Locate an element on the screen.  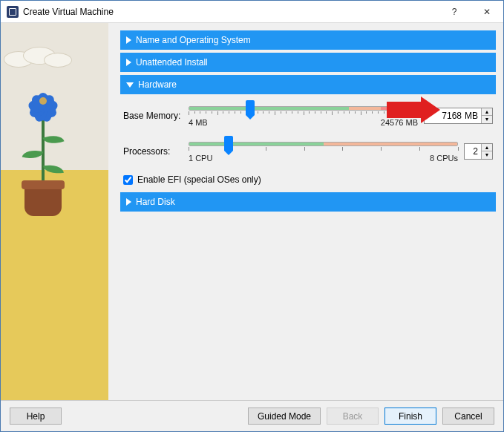
section-label: Name and Operating System is located at coordinates (193, 40).